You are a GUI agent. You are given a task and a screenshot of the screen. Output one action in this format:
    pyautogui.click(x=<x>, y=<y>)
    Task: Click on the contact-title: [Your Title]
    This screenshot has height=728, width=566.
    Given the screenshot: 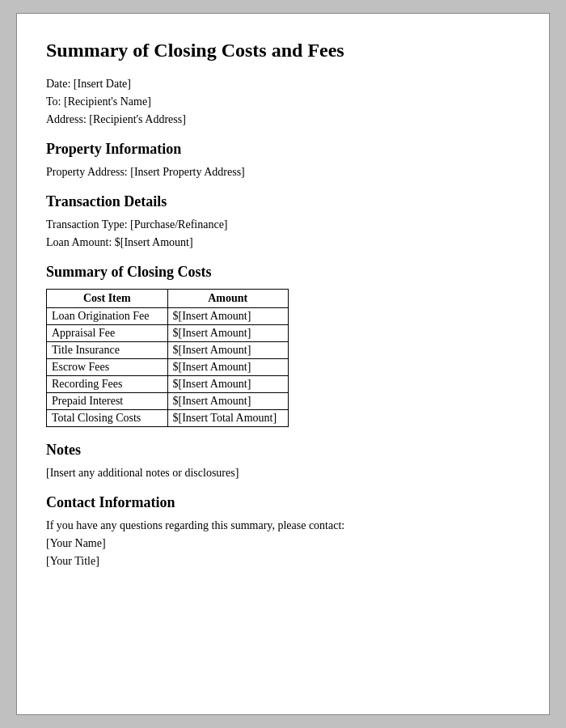 What is the action you would take?
    pyautogui.click(x=283, y=561)
    